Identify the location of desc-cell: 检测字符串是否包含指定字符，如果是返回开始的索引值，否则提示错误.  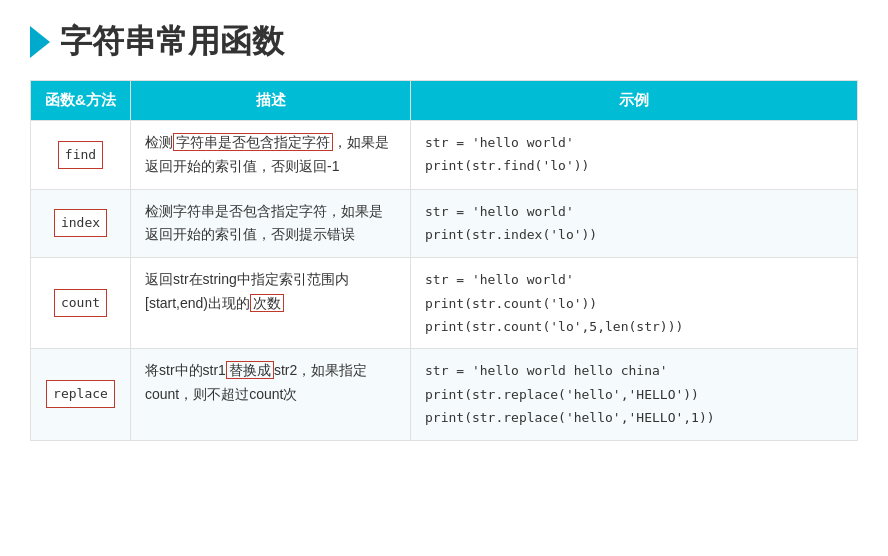
(271, 224).